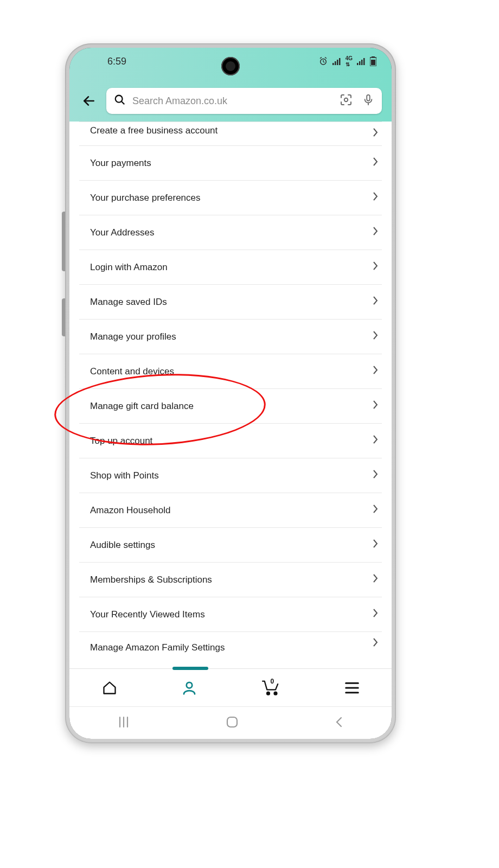  What do you see at coordinates (349, 61) in the screenshot?
I see `network-4g-icon: 4G⇅` at bounding box center [349, 61].